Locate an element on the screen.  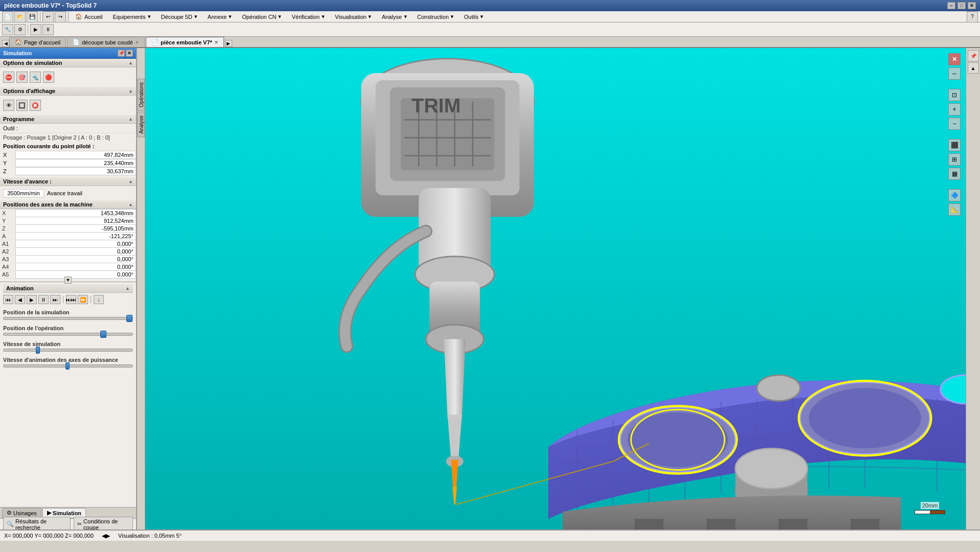
vp-close-icon: ✕ is located at coordinates (954, 59).